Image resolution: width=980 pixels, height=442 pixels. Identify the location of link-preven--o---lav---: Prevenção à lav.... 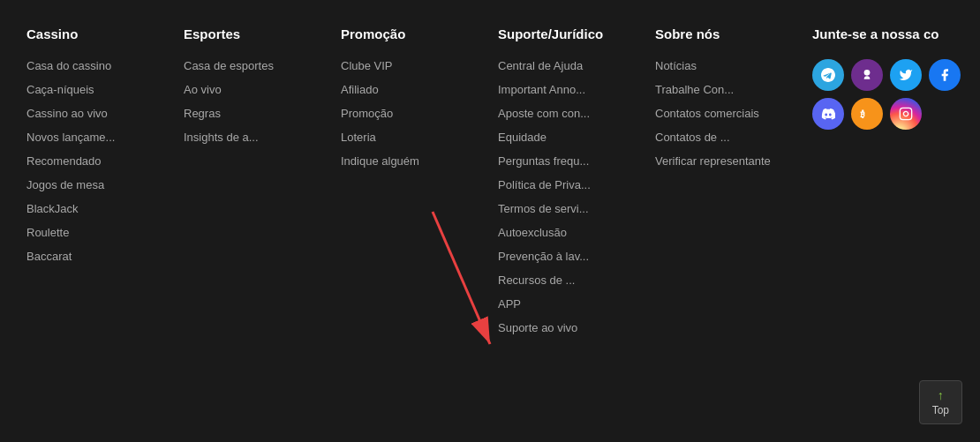
(572, 256).